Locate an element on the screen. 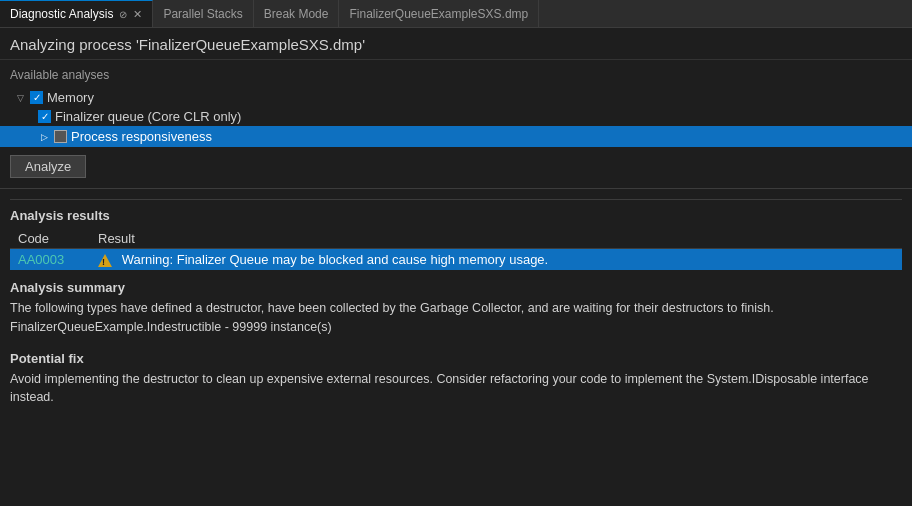  tab-dmpfile: FinalizerQueueExampleSXS.dmp is located at coordinates (439, 14).